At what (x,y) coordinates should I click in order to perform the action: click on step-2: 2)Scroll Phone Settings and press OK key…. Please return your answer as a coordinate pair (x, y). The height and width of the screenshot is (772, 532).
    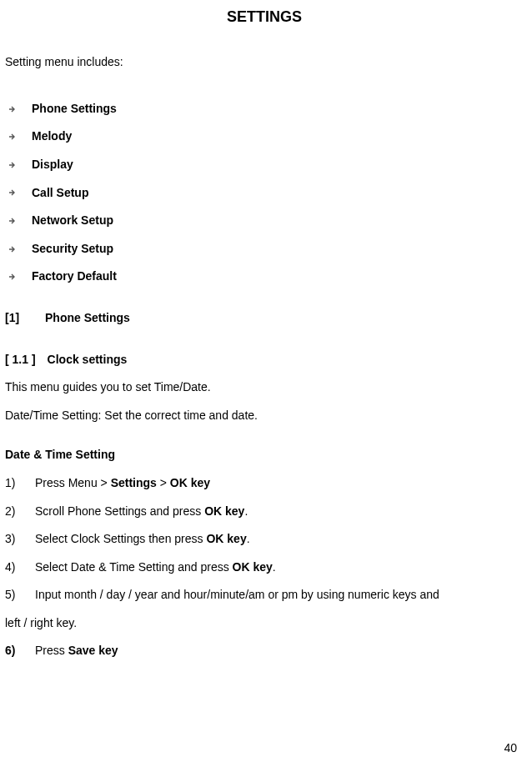
    Looking at the image, I should click on (264, 512).